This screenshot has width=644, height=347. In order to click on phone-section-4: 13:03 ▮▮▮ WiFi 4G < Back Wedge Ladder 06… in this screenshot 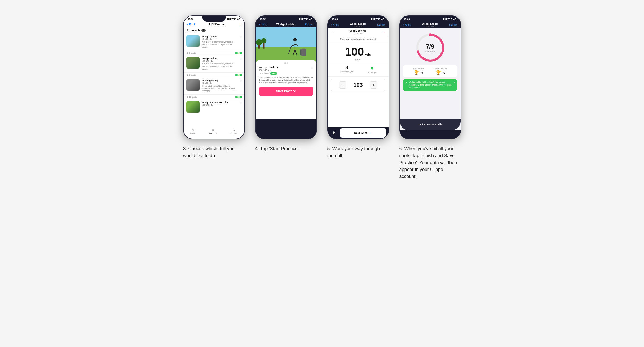, I will do `click(430, 98)`.